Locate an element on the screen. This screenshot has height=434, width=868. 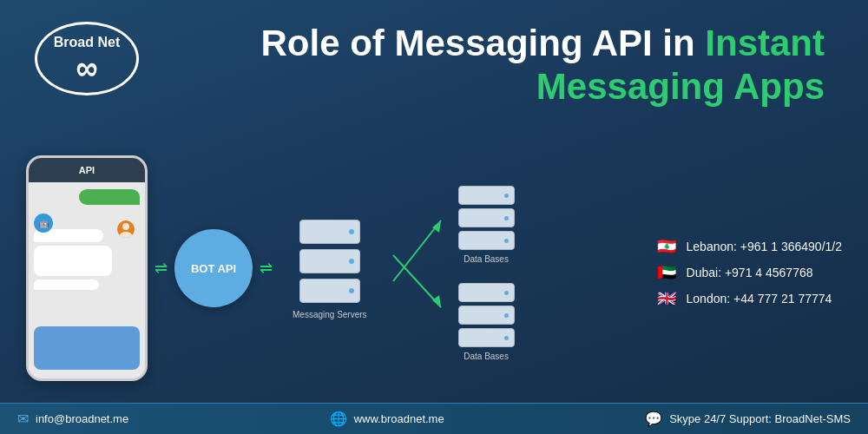
messaging-servers-label: Messaging Servers is located at coordinates (330, 314).